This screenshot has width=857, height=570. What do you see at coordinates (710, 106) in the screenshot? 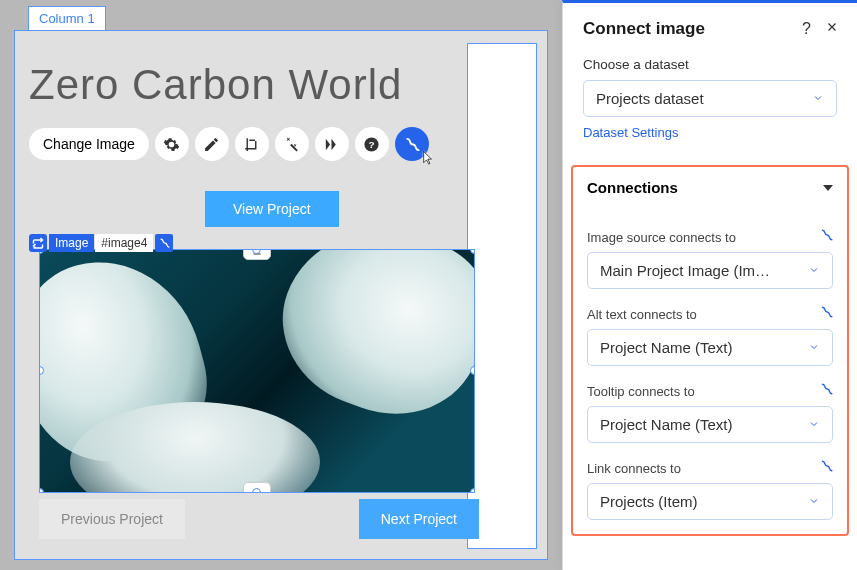
I see `dataset-section: Choose a dataset Projects dataset Datase…` at bounding box center [710, 106].